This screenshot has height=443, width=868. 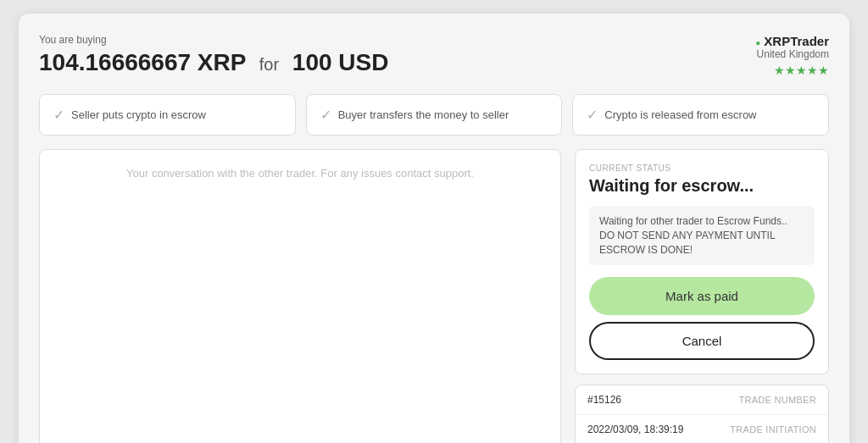 What do you see at coordinates (792, 70) in the screenshot?
I see `trader-stars: ★★★★★` at bounding box center [792, 70].